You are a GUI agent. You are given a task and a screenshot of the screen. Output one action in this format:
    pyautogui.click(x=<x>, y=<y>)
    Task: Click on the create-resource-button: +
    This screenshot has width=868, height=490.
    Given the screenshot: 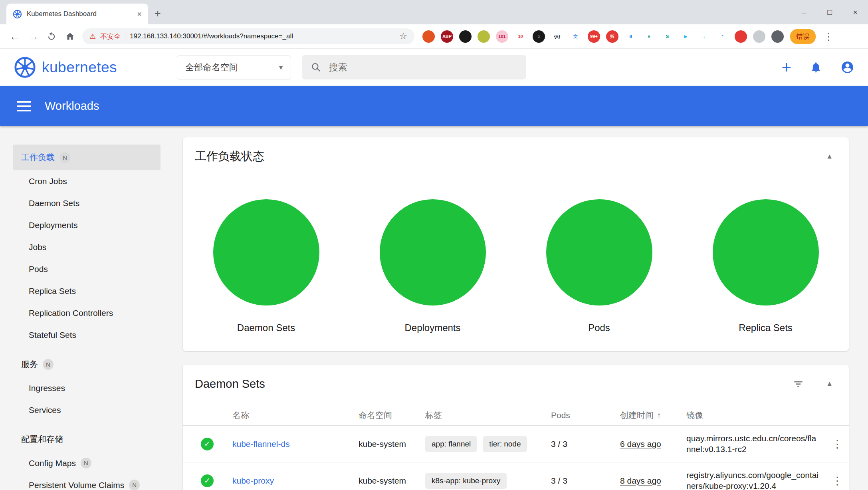 What is the action you would take?
    pyautogui.click(x=787, y=67)
    